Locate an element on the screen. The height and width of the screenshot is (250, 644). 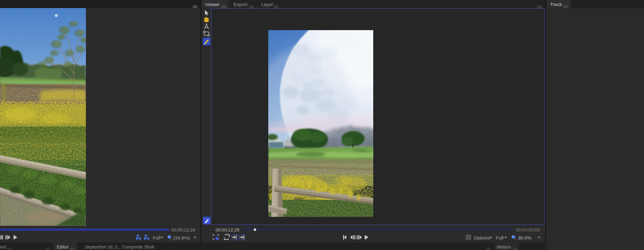
svg-text: Options is located at coordinates (482, 238).